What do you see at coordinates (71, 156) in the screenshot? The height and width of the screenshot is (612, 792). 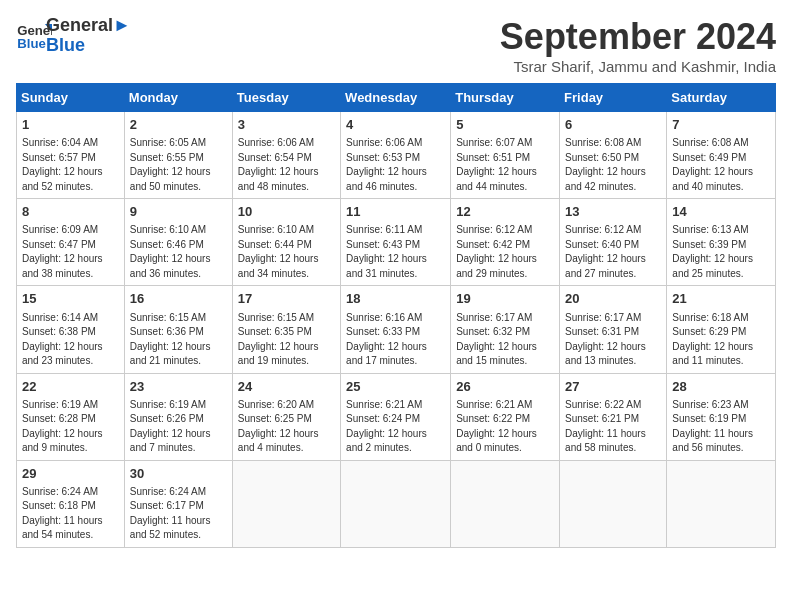 I see `calendar-cell: 1Sunrise: 6:04 AMSunset: 6:57 PMDaylight…` at bounding box center [71, 156].